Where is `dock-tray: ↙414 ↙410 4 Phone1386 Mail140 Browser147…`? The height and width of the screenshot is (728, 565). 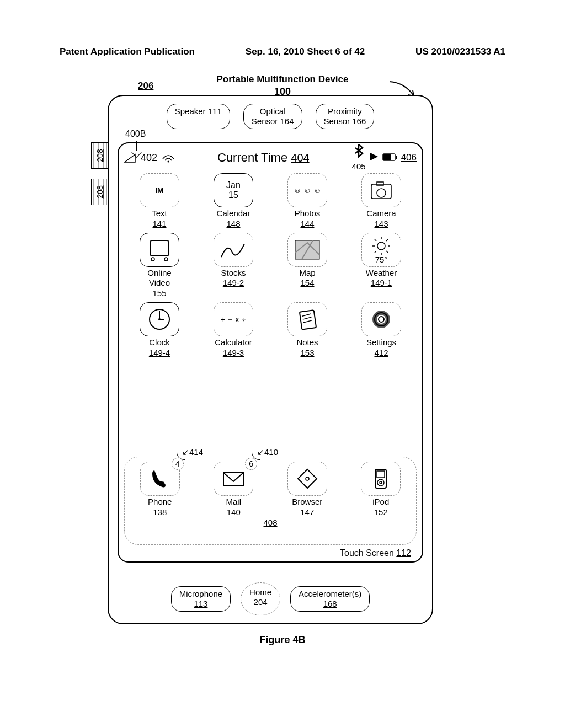 dock-tray: ↙414 ↙410 4 Phone1386 Mail140 Browser147… is located at coordinates (270, 501).